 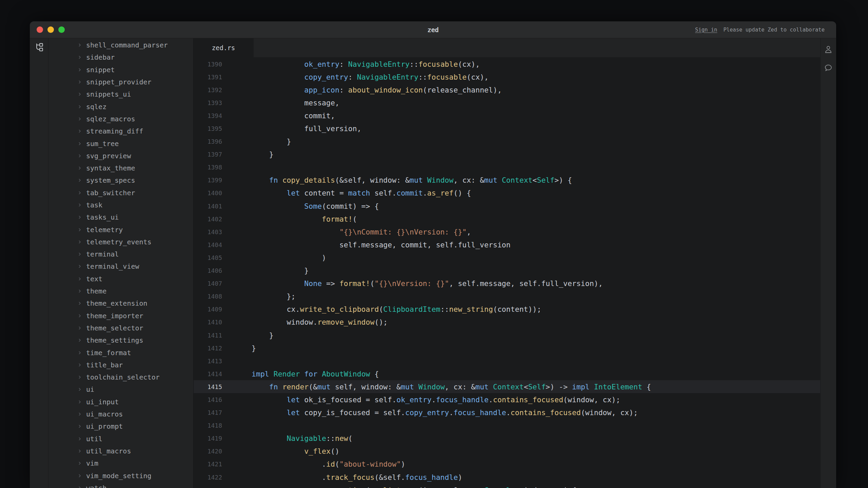 I want to click on project-panel-folder: telemetry_events, so click(x=121, y=242).